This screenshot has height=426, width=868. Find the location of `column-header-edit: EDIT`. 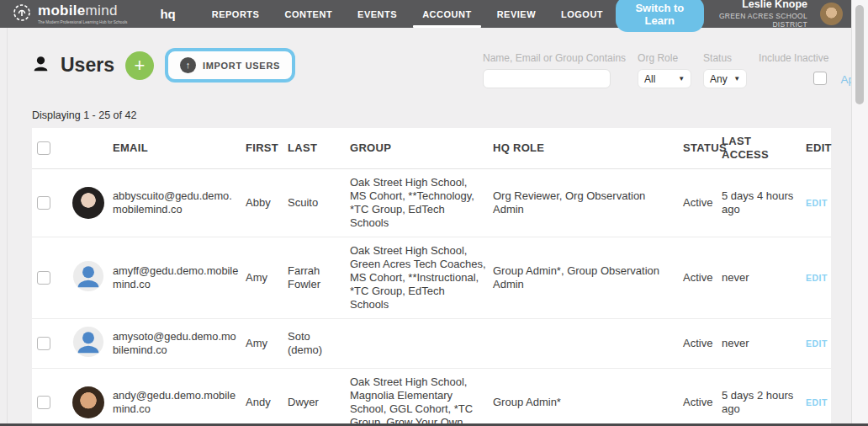

column-header-edit: EDIT is located at coordinates (817, 148).